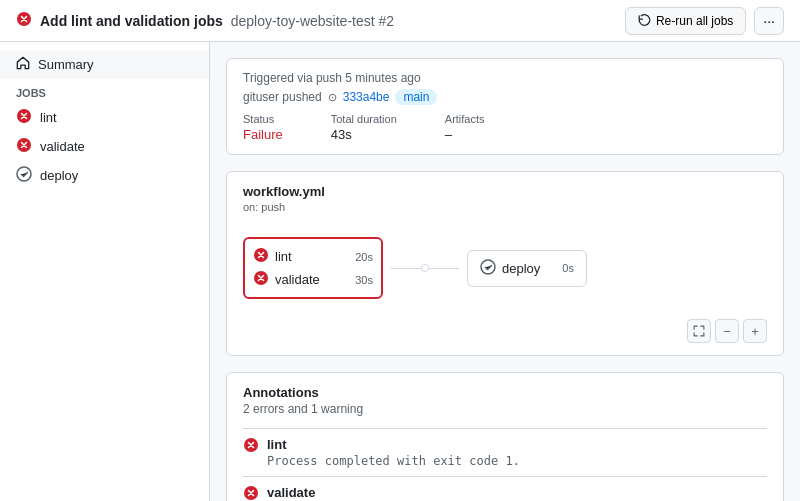 The height and width of the screenshot is (501, 800). I want to click on validate-error-icon, so click(261, 280).